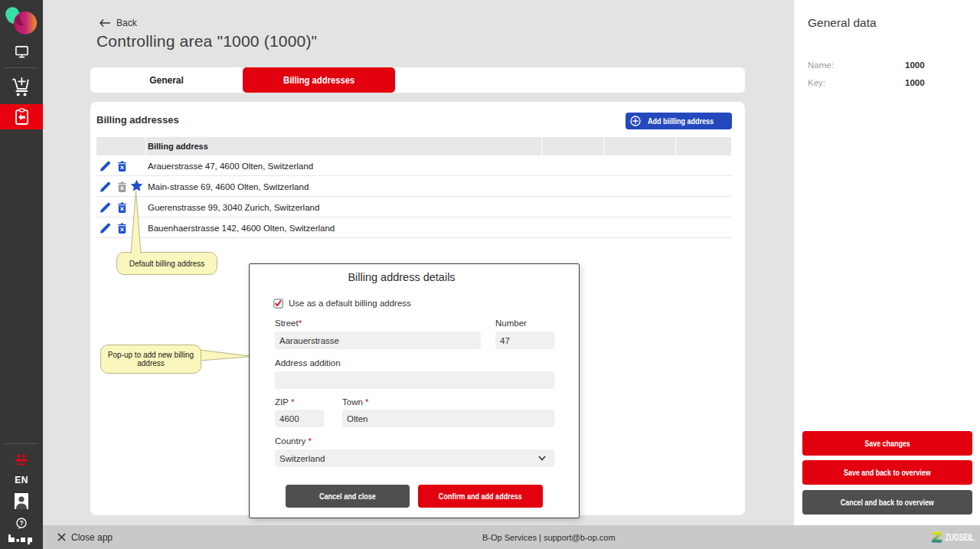 The image size is (980, 549). Describe the element at coordinates (960, 538) in the screenshot. I see `svg-text: ZUGSEIL` at that location.